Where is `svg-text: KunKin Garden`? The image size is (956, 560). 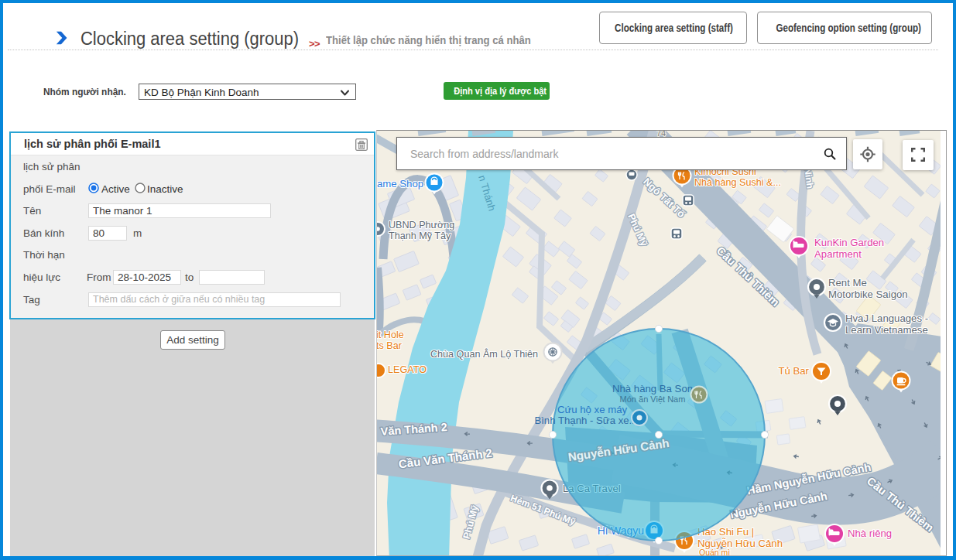 svg-text: KunKin Garden is located at coordinates (849, 243).